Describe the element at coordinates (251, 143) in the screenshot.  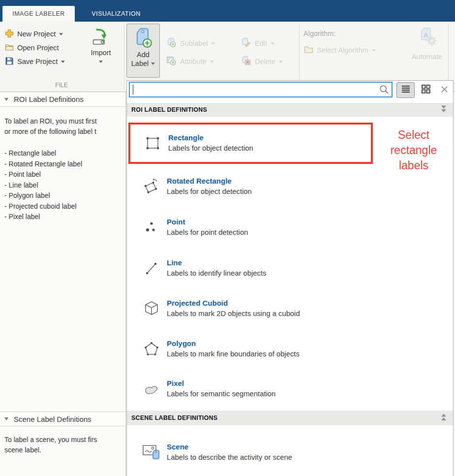
I see `gallery-item-rectangle: Rectangle Labels for object detection` at that location.